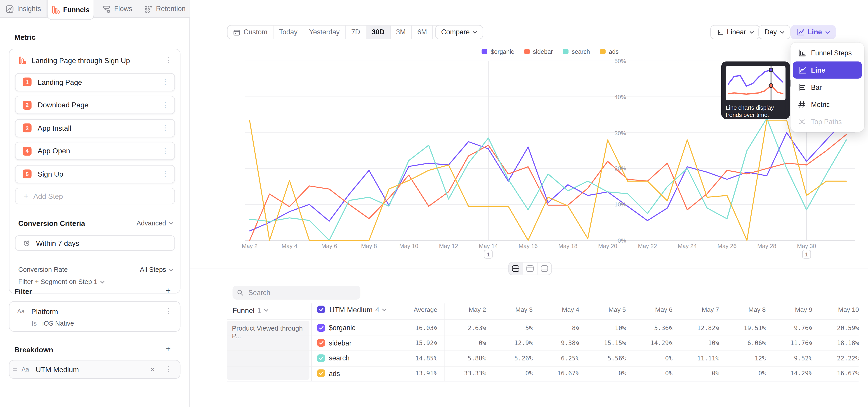  Describe the element at coordinates (15, 369) in the screenshot. I see `drag-handle-icon` at that location.